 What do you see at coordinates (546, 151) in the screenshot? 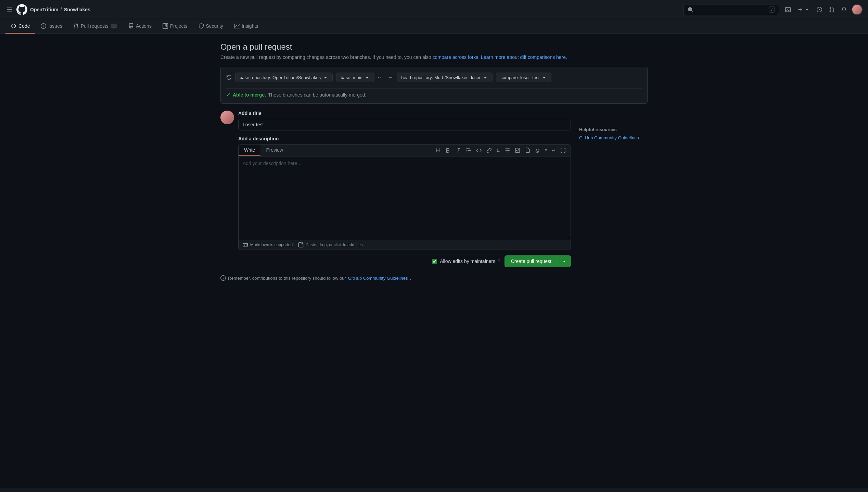
I see `toolbar-reference: #` at bounding box center [546, 151].